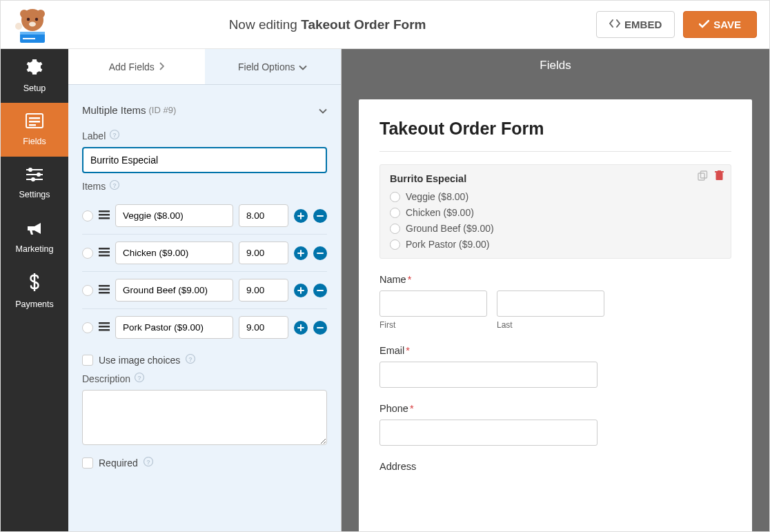  What do you see at coordinates (555, 244) in the screenshot?
I see `preview-option: Pork Pastor ($9.00)` at bounding box center [555, 244].